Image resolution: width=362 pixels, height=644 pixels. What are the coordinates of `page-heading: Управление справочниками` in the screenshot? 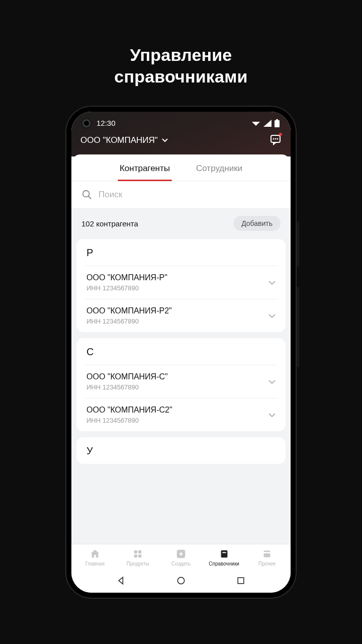 It's located at (181, 43).